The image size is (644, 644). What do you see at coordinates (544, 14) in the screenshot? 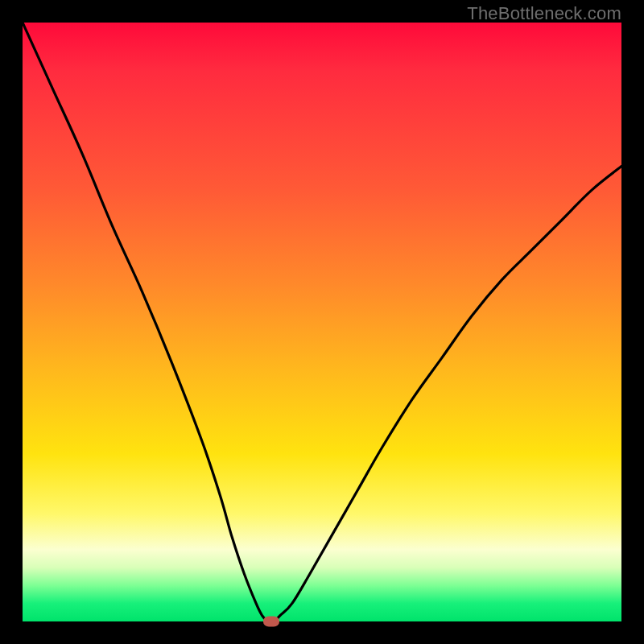
I see `watermark-label: TheBottleneck.com` at bounding box center [544, 14].